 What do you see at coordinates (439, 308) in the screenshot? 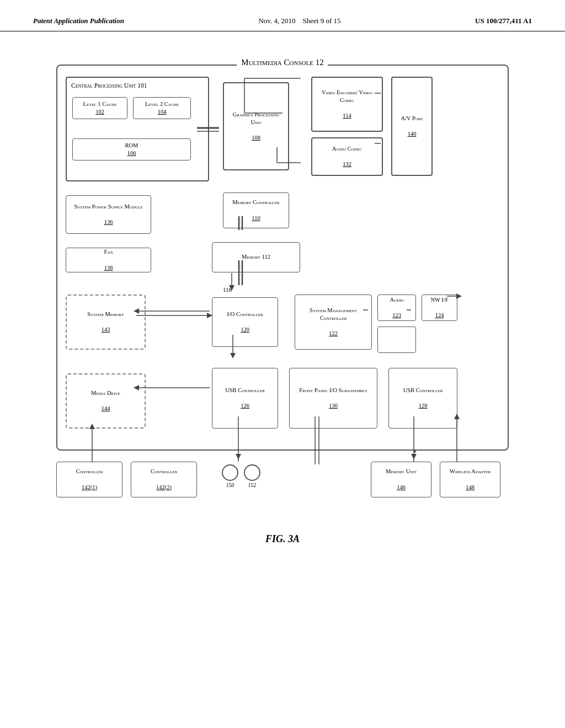
I see `nw-if-box: NW I/F 124` at bounding box center [439, 308].